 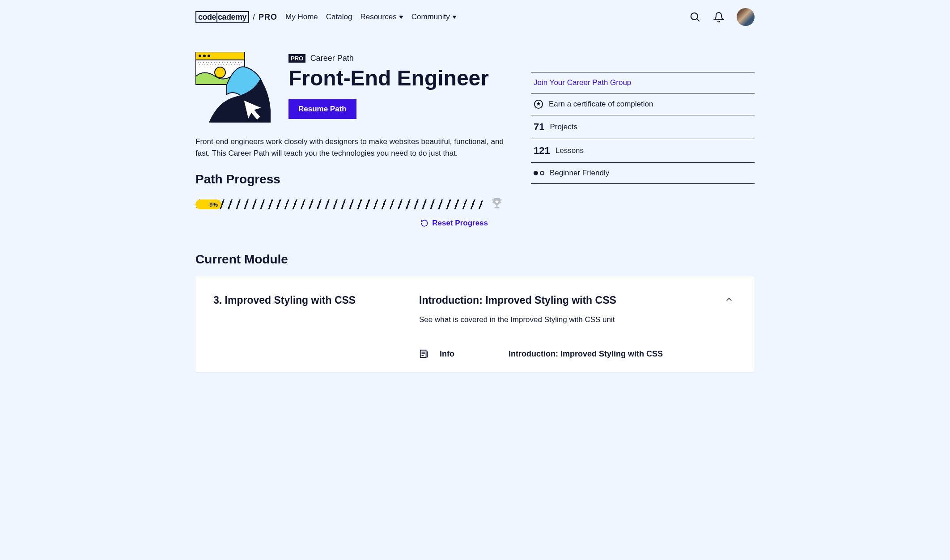 What do you see at coordinates (643, 140) in the screenshot?
I see `stats-sidebar: Join Your Career Path Group Earn a certi…` at bounding box center [643, 140].